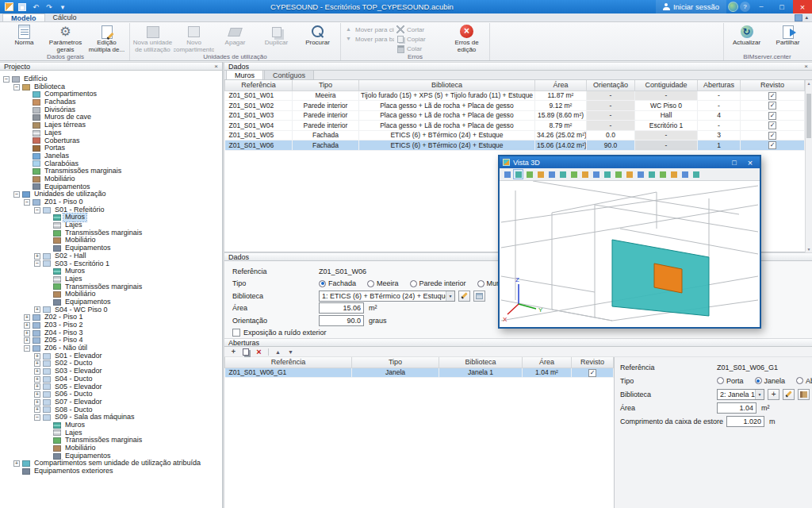 The width and height of the screenshot is (812, 508). What do you see at coordinates (630, 241) in the screenshot?
I see `vista-3d-window: Vista 3D` at bounding box center [630, 241].